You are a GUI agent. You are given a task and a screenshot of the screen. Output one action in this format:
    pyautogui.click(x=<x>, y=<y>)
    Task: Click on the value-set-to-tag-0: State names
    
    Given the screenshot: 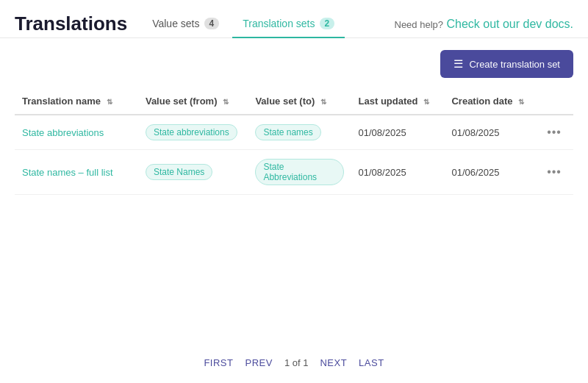 What is the action you would take?
    pyautogui.click(x=288, y=132)
    